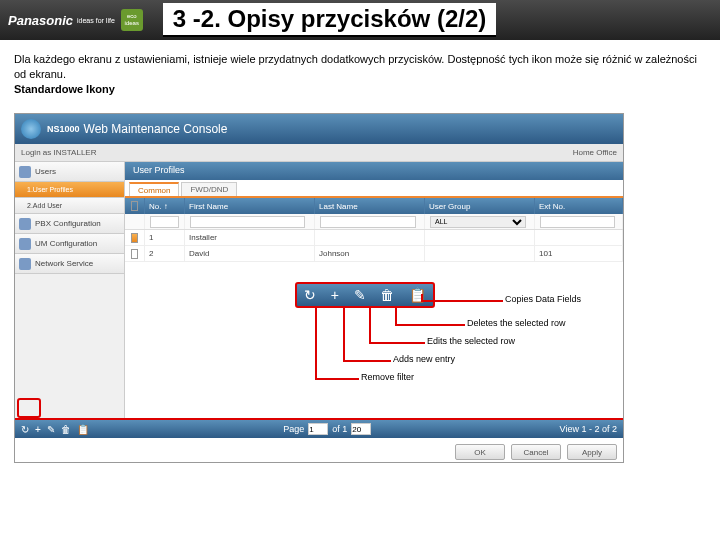 The width and height of the screenshot is (720, 540). I want to click on add-icon: +, so click(335, 295).